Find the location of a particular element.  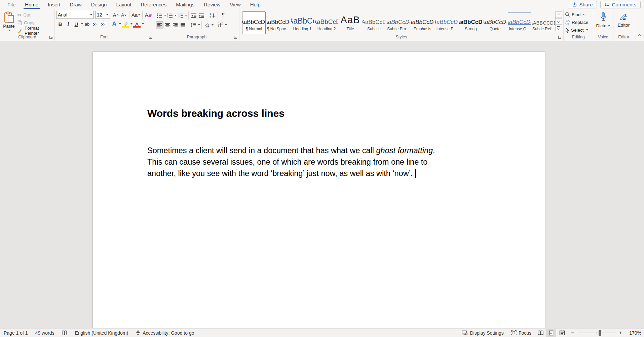

bold-button: B is located at coordinates (60, 24).